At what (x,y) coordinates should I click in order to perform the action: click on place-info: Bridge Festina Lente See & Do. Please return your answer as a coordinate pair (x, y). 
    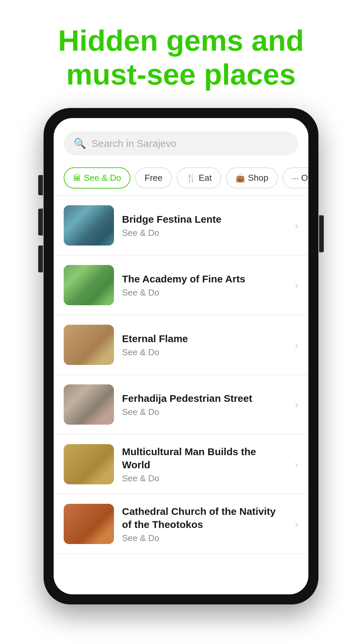
    Looking at the image, I should click on (204, 225).